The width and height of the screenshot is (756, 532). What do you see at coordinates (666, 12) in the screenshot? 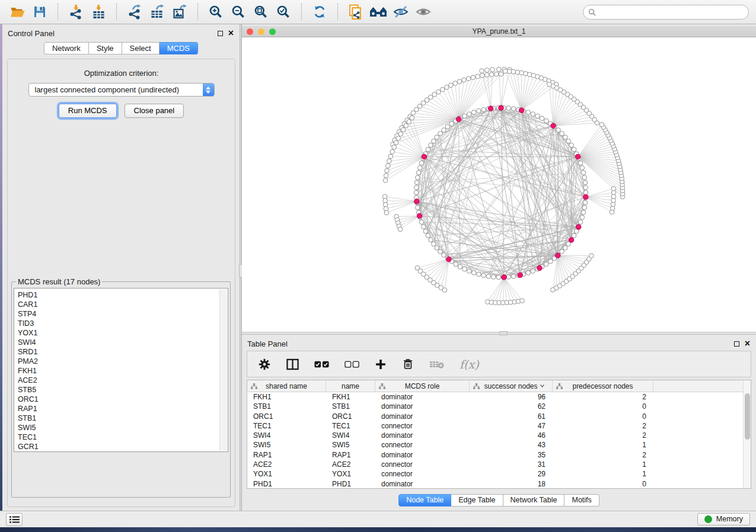
I see `search-box` at bounding box center [666, 12].